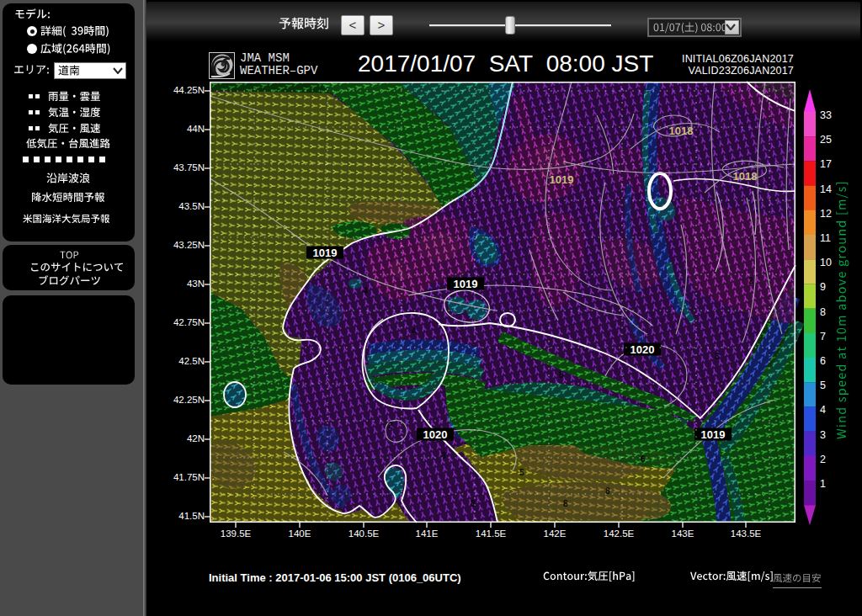 This screenshot has height=616, width=862. I want to click on svg-text: 1, so click(823, 484).